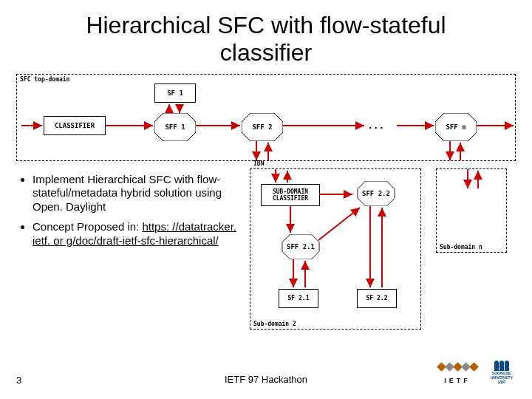  Describe the element at coordinates (502, 372) in the screenshot. I see `soongsil-logo: SOONGSIL UNIVERSITY 1897` at that location.